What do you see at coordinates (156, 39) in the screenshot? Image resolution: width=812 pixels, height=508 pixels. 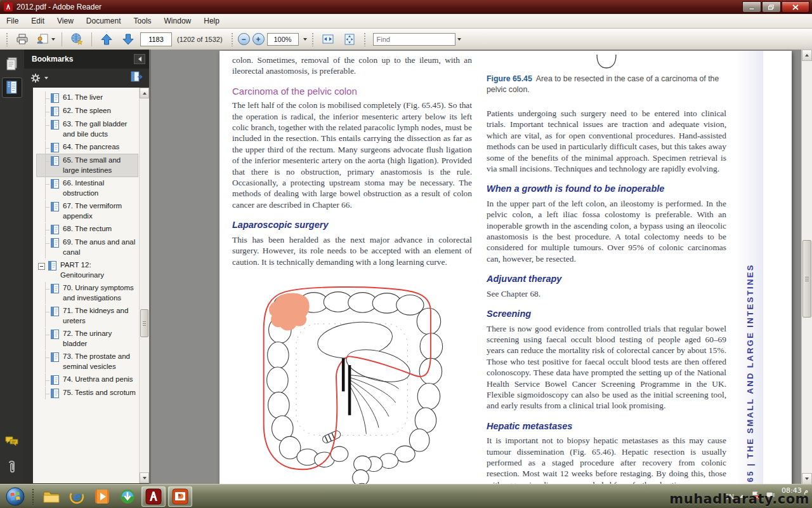 I see `page-number-input` at bounding box center [156, 39].